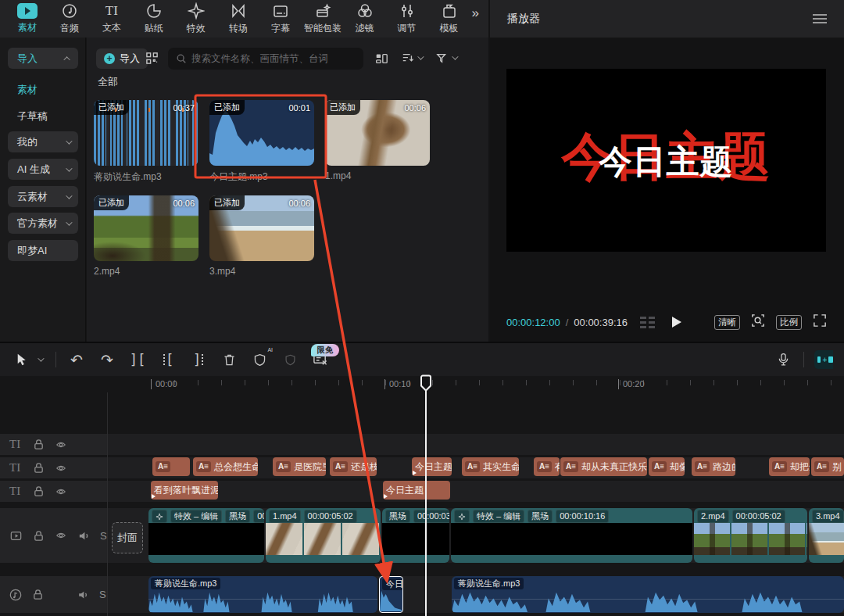 The width and height of the screenshot is (844, 616). Describe the element at coordinates (827, 535) in the screenshot. I see `video-clip-3mp4: 3.mp4` at that location.